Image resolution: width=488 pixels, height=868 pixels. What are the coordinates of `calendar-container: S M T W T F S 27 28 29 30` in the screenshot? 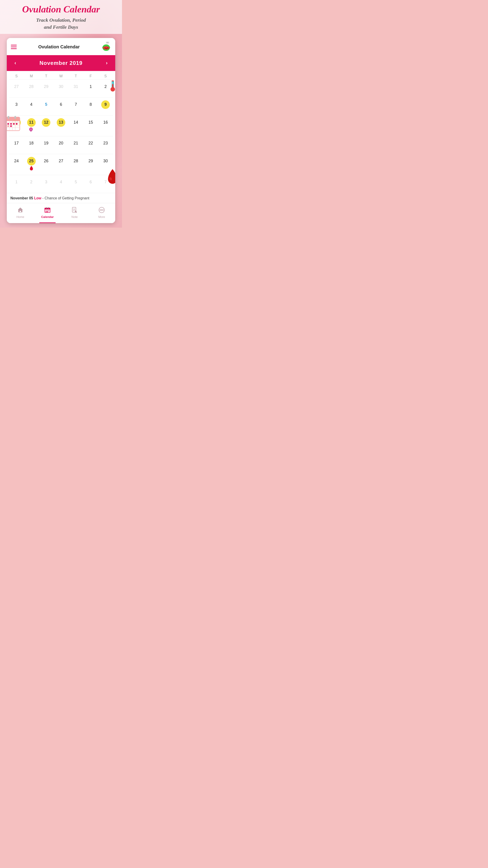 It's located at (61, 132).